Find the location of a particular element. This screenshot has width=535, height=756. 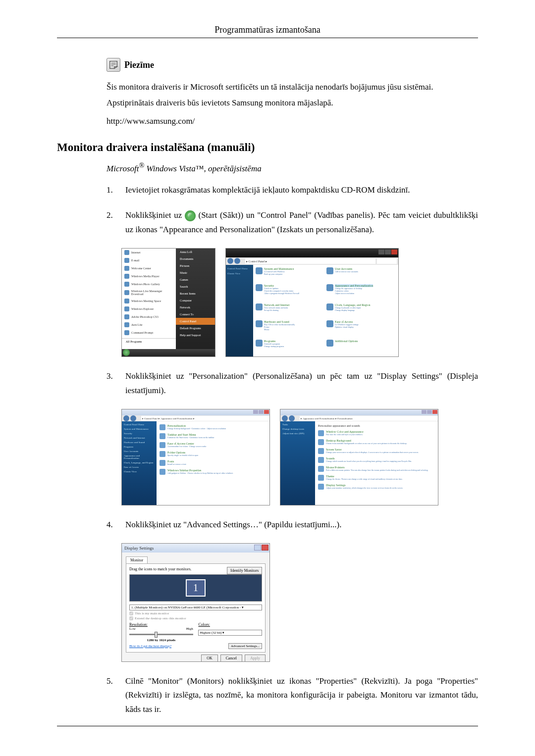

start-right-item: Recent Items is located at coordinates (195, 294).